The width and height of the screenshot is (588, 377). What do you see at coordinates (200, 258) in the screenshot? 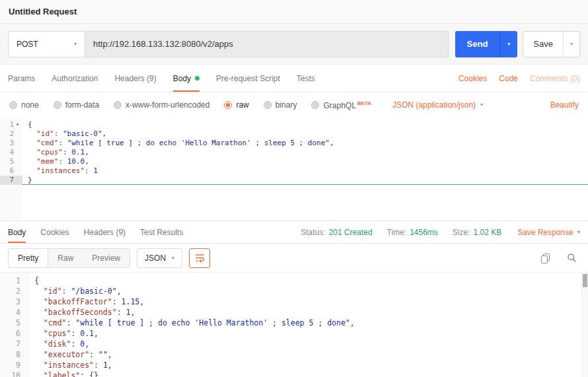
I see `word-wrap-icon` at bounding box center [200, 258].